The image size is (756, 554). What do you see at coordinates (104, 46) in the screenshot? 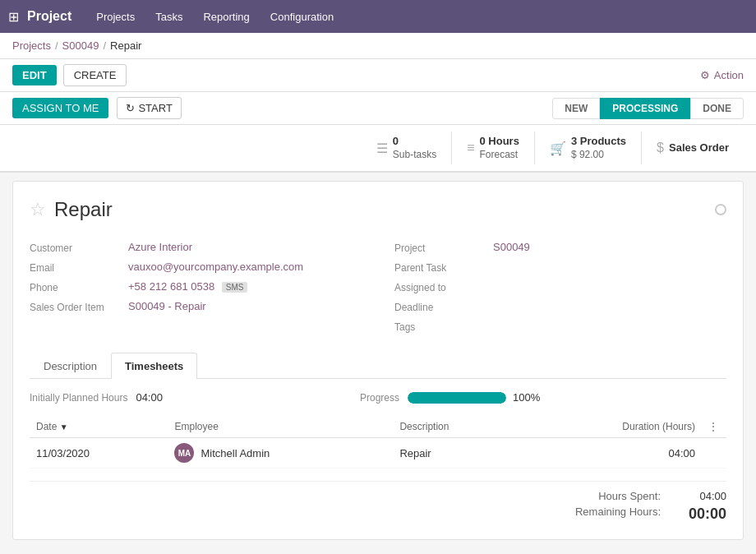
I see `breadcrumb-sep-2: /` at bounding box center [104, 46].